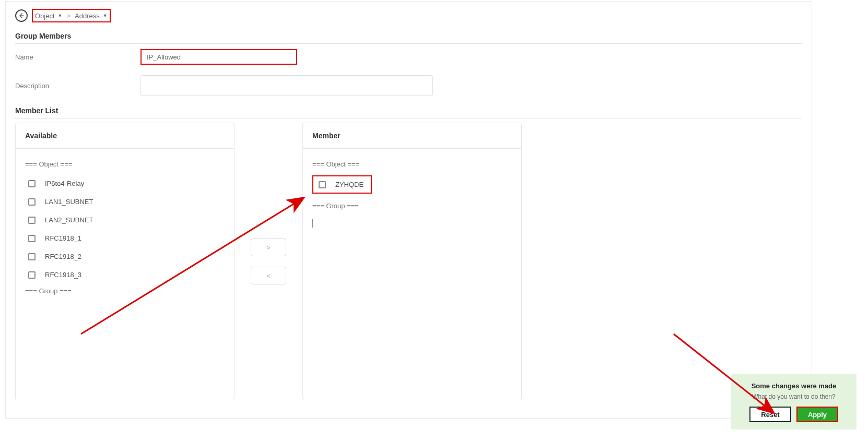 This screenshot has height=441, width=868. Describe the element at coordinates (125, 136) in the screenshot. I see `available-title: Available` at that location.